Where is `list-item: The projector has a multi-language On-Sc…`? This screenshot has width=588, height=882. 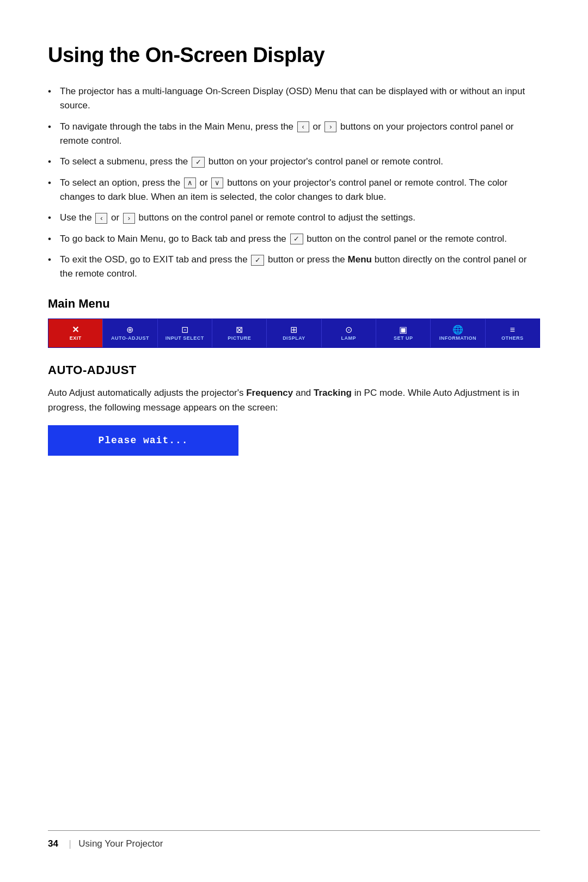
list-item: The projector has a multi-language On-Sc… is located at coordinates (294, 99).